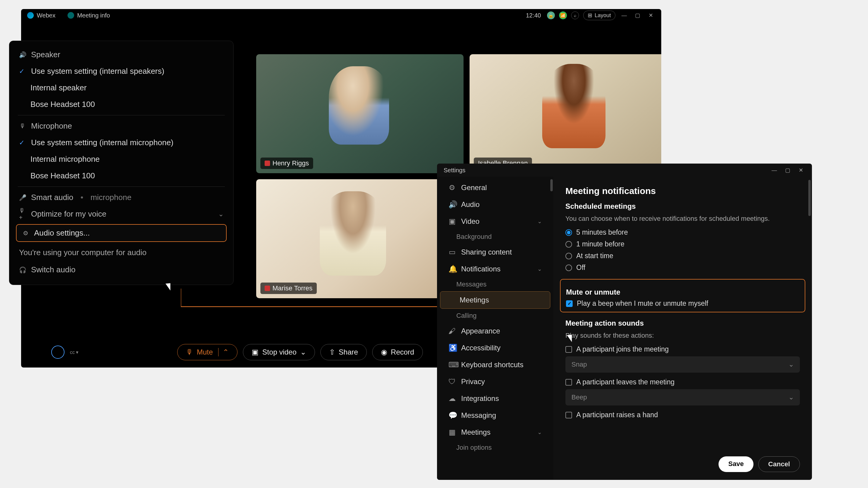 This screenshot has height=488, width=868. What do you see at coordinates (495, 237) in the screenshot?
I see `sidebar-sub-background: Background` at bounding box center [495, 237].